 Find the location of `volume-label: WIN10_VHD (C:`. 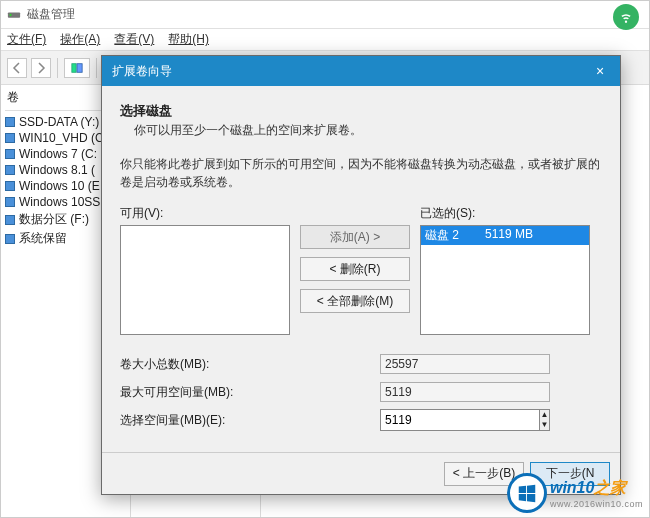

volume-label: WIN10_VHD (C: is located at coordinates (63, 138).